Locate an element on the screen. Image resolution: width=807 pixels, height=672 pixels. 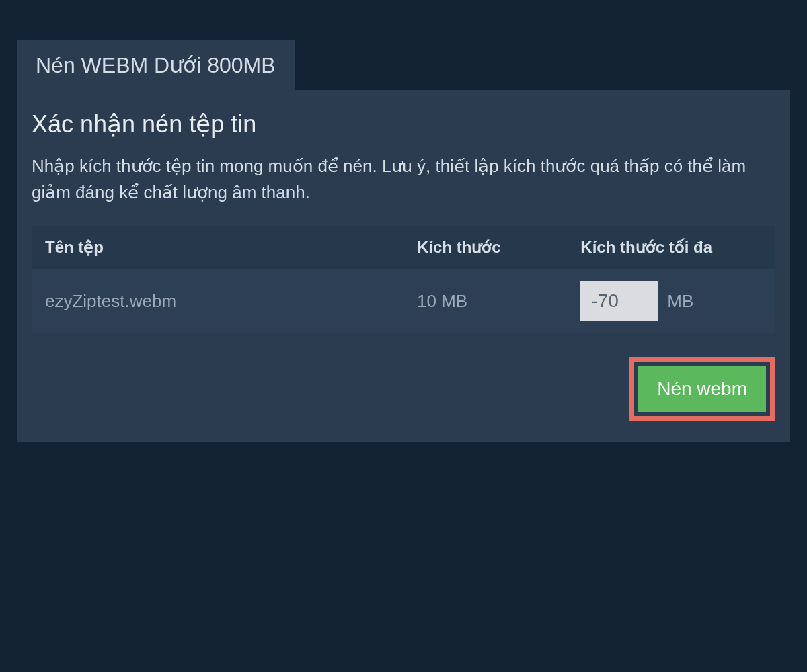
tab-compress-webm: Nén WEBM Dưới 800MB is located at coordinates (156, 65).